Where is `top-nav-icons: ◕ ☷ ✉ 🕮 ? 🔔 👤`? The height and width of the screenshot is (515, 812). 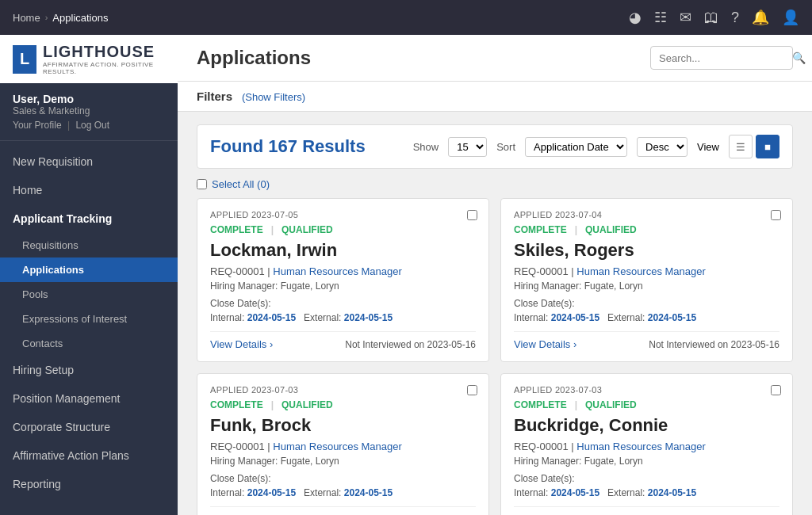 top-nav-icons: ◕ ☷ ✉ 🕮 ? 🔔 👤 is located at coordinates (714, 17).